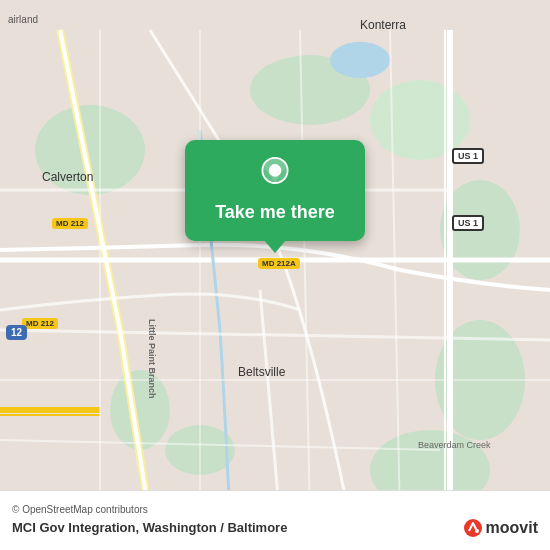 The width and height of the screenshot is (550, 550). Describe the element at coordinates (275, 190) in the screenshot. I see `popup-card: Take me there` at that location.